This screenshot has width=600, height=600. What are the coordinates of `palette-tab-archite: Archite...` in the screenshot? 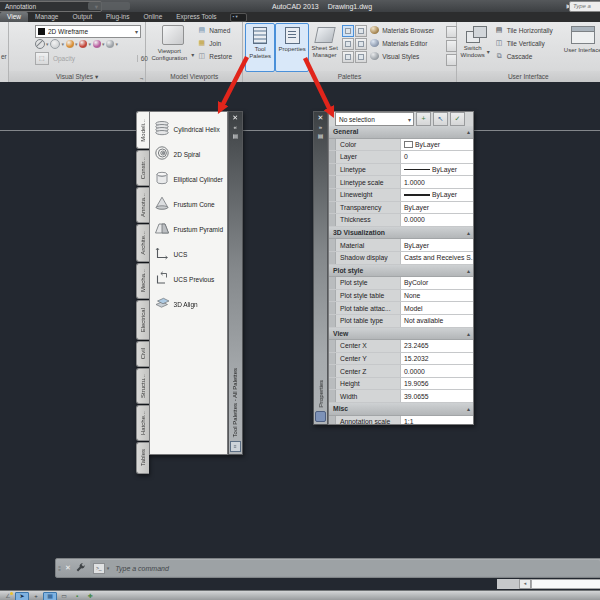 It's located at (142, 243).